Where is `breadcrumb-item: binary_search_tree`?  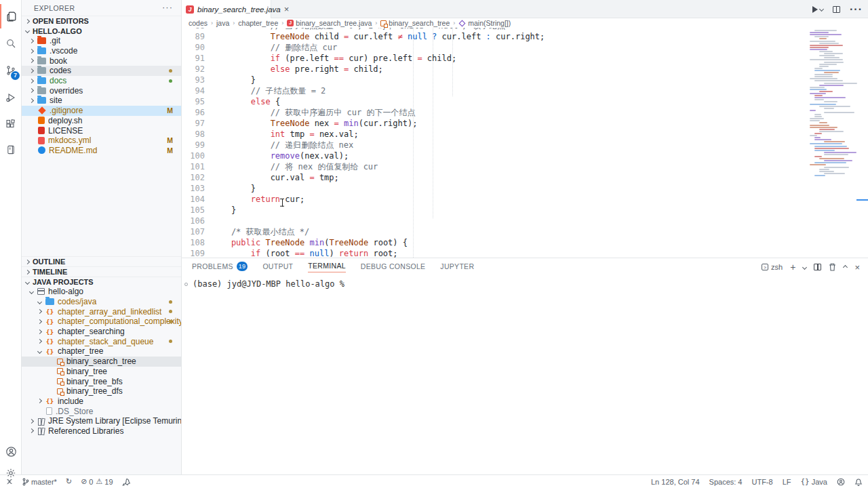
breadcrumb-item: binary_search_tree is located at coordinates (415, 23).